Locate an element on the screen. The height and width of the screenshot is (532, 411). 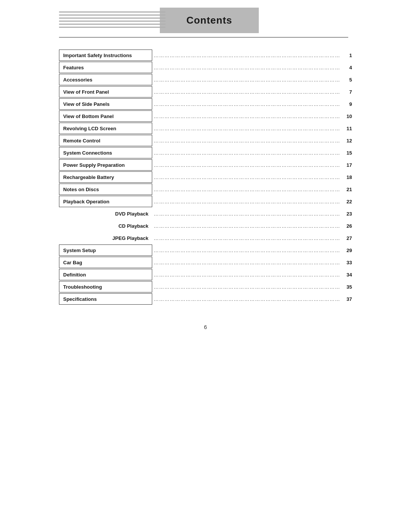
toc-label-power-supply: Power Supply Preparation is located at coordinates (106, 165).